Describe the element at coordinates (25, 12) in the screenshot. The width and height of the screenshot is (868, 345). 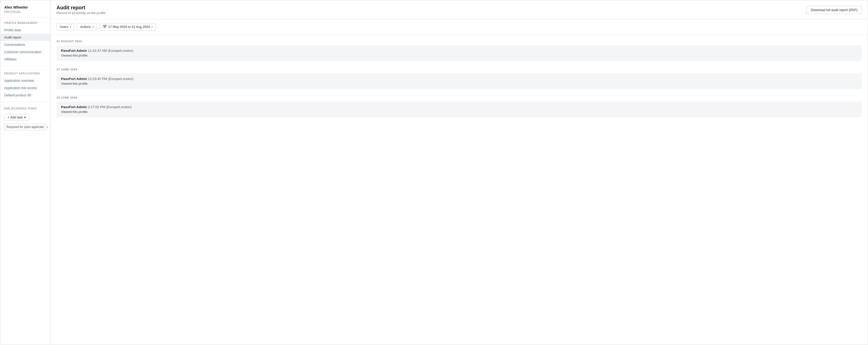
I see `user-type: INDIVIDUAL` at that location.